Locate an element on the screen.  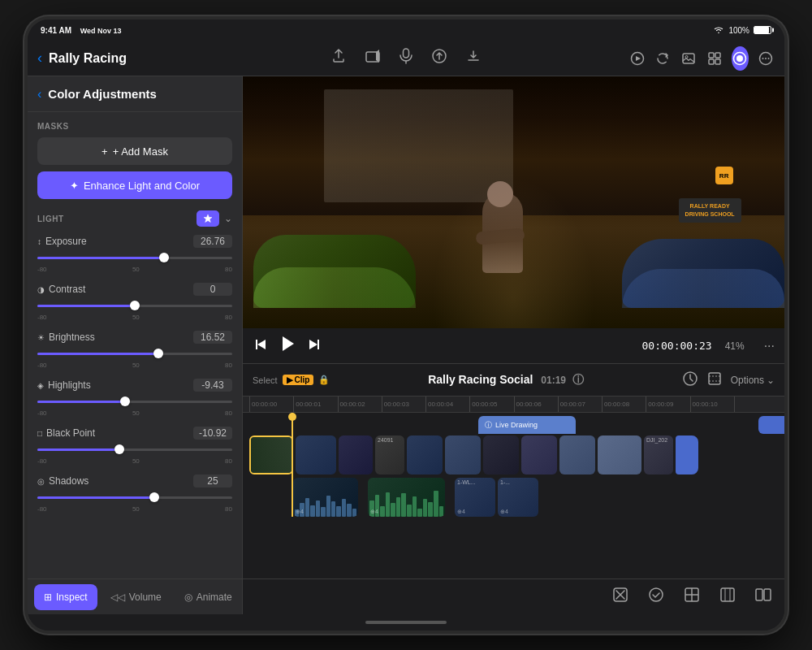
timeline-info-icon: ⓘ is located at coordinates (578, 379).